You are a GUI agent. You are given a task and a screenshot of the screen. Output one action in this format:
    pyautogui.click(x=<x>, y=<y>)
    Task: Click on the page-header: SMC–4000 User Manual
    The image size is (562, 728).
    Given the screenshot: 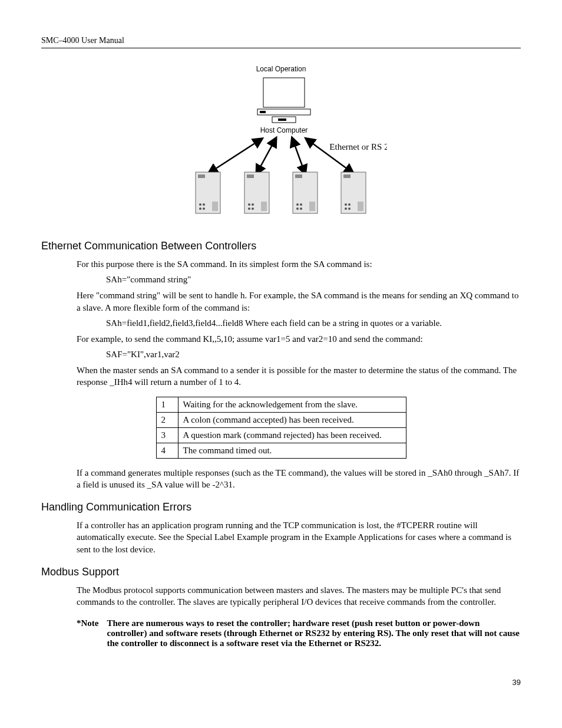 What is the action you would take?
    pyautogui.click(x=281, y=42)
    